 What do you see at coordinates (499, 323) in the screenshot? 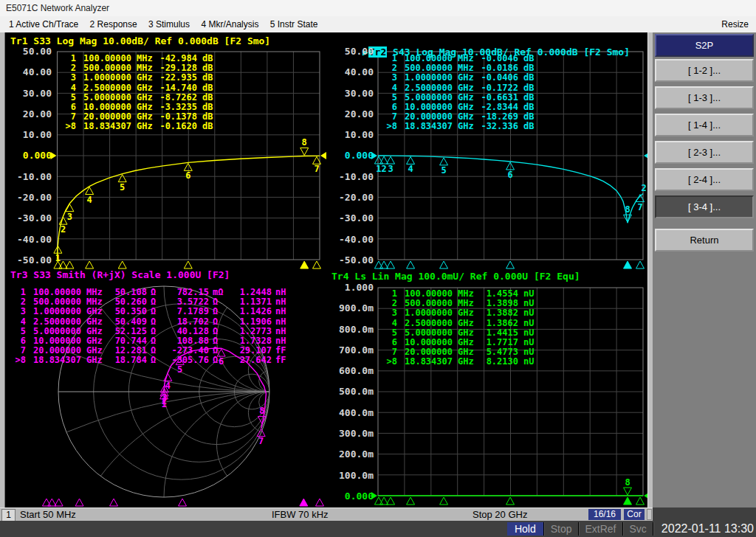
I see `cell: 1.3862` at bounding box center [499, 323].